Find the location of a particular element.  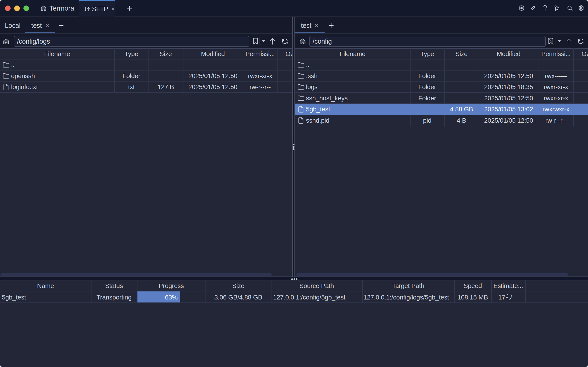

left-tab-test: test is located at coordinates (36, 25).